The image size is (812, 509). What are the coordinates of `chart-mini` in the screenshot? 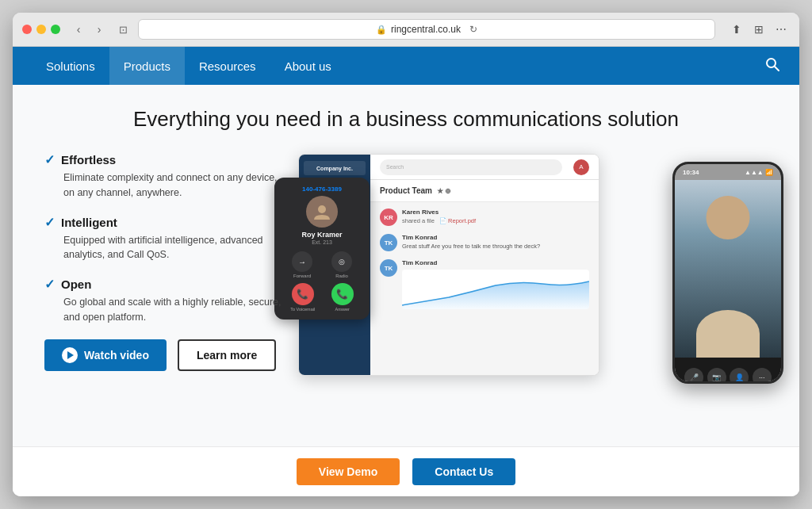 It's located at (496, 289).